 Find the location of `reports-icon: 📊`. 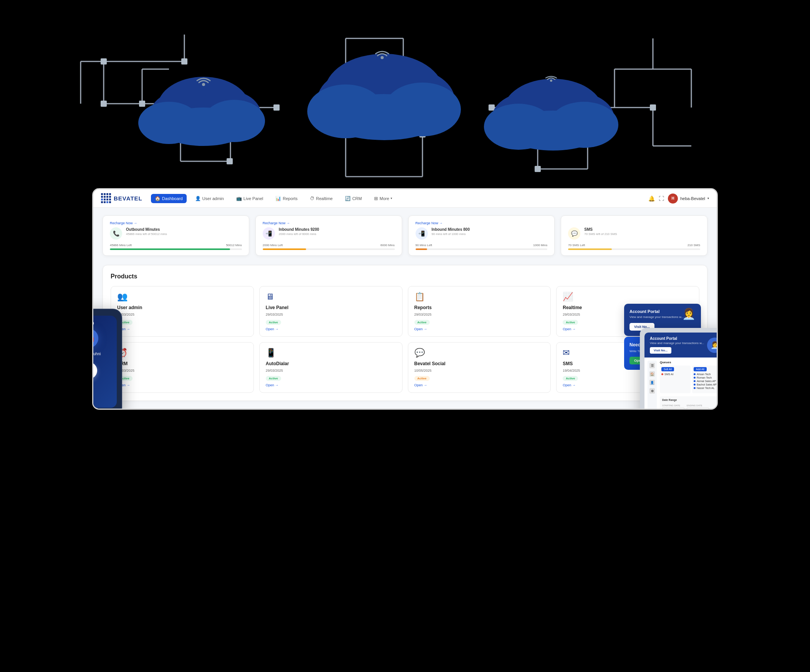

reports-icon: 📊 is located at coordinates (278, 199).